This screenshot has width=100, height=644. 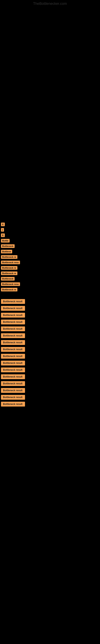 I want to click on label-row-8: Bottleneck resu, so click(x=50, y=262).